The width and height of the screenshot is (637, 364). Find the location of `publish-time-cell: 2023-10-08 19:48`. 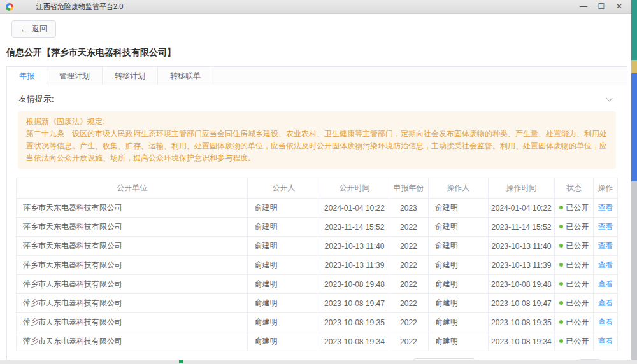

publish-time-cell: 2023-10-08 19:48 is located at coordinates (354, 284).